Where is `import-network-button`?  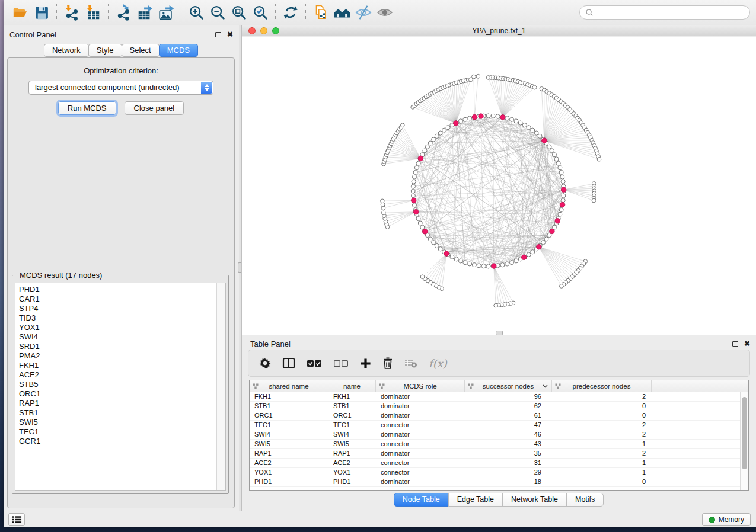 import-network-button is located at coordinates (72, 12).